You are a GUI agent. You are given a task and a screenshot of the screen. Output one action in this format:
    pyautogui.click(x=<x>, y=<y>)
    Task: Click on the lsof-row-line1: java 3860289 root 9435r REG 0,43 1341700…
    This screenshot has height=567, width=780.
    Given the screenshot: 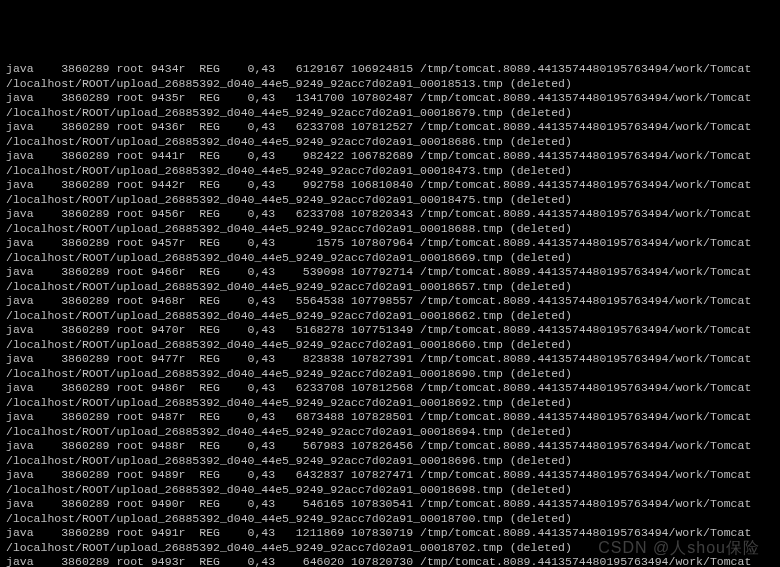 What is the action you would take?
    pyautogui.click(x=390, y=98)
    